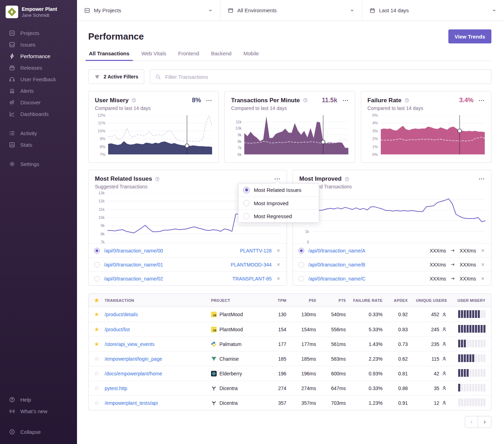 The image size is (504, 444). What do you see at coordinates (252, 279) in the screenshot?
I see `issue-link: TRANSPLANT-85` at bounding box center [252, 279].